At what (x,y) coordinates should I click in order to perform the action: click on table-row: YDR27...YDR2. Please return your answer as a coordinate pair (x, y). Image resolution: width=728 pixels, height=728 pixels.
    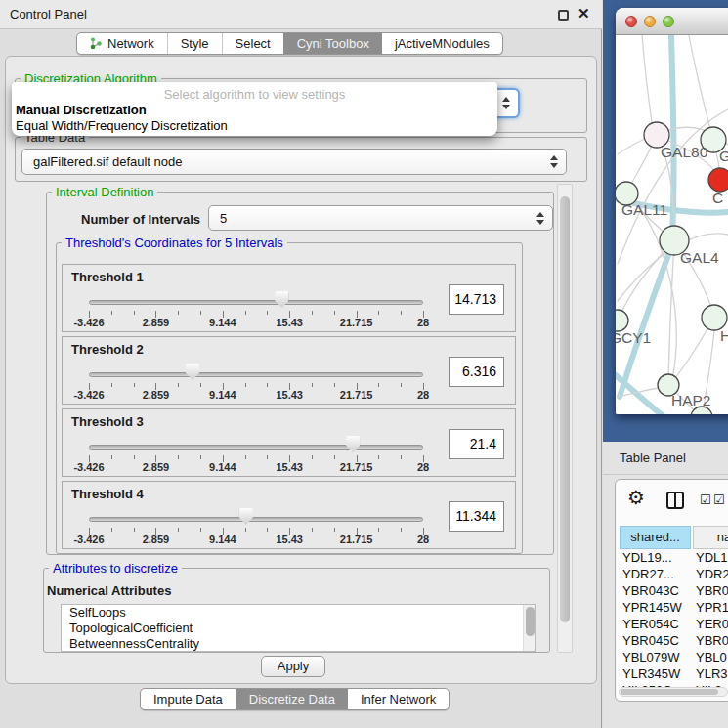
    Looking at the image, I should click on (672, 575).